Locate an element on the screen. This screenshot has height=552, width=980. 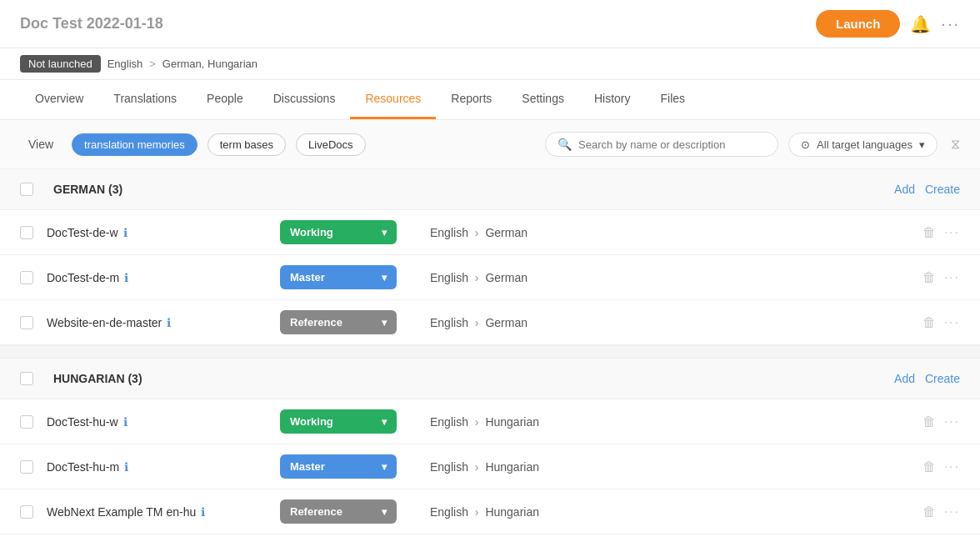
filter-translation-memories: translation memories is located at coordinates (135, 145).